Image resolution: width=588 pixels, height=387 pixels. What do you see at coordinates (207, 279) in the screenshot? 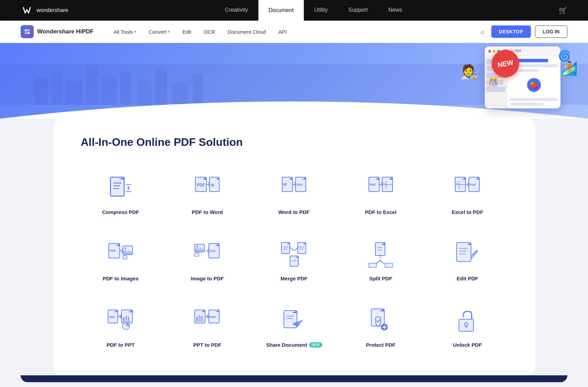
I see `image-to-pdf-label: Image to PDF` at bounding box center [207, 279].